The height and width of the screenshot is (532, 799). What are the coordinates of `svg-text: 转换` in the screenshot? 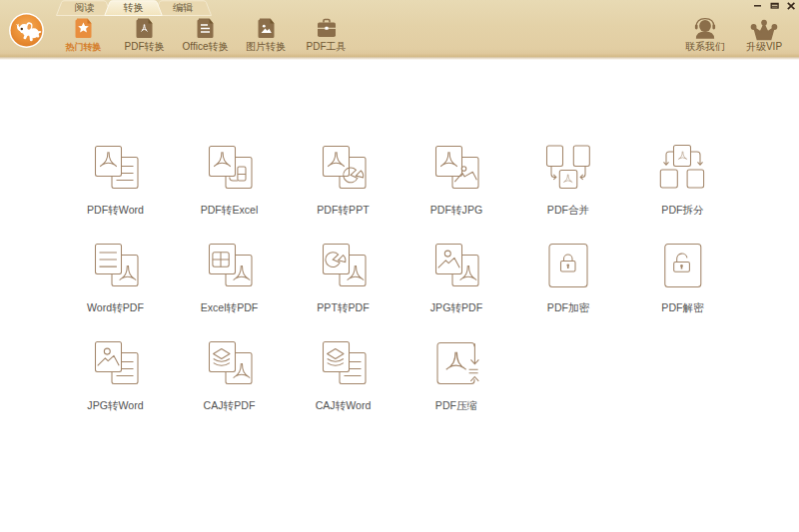 It's located at (134, 8).